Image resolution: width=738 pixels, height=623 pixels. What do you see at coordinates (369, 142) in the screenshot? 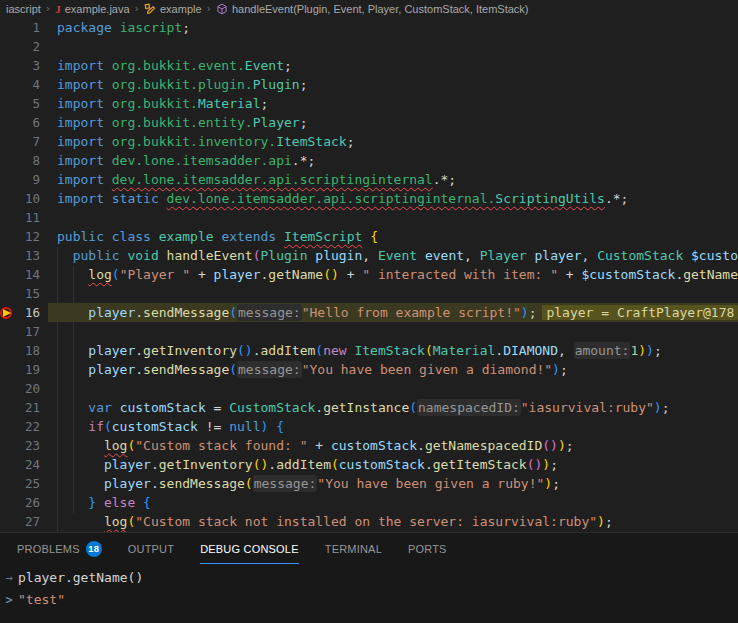
I see `code-line: 7import org.bukkit.inventory.ItemStack;` at bounding box center [369, 142].